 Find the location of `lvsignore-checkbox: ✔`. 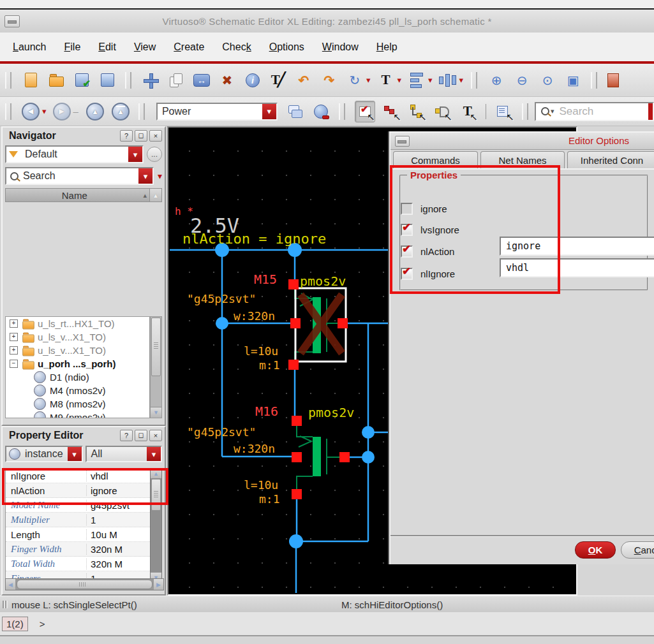

lvsignore-checkbox: ✔ is located at coordinates (407, 230).